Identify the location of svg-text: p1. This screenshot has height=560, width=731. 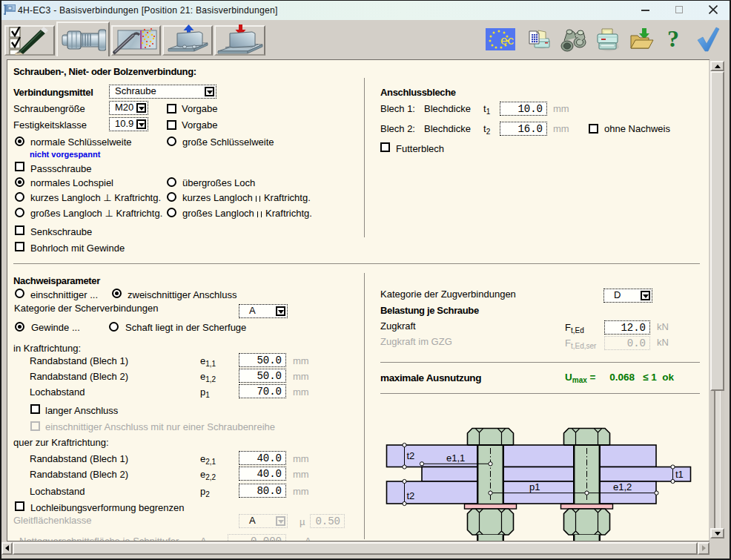
(535, 487).